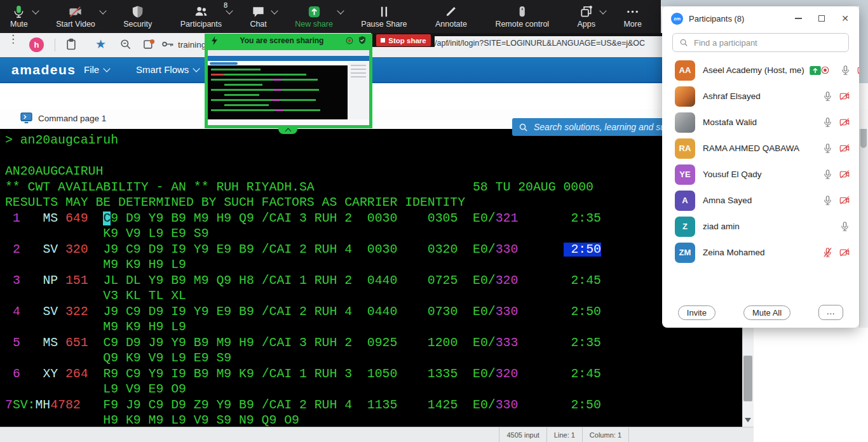 This screenshot has height=442, width=868. What do you see at coordinates (168, 46) in the screenshot?
I see `key-icon` at bounding box center [168, 46].